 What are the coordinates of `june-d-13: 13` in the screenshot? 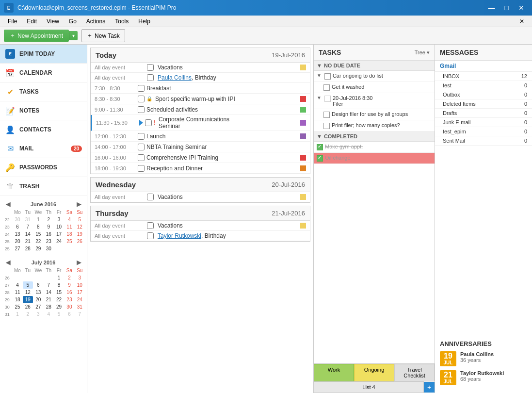 It's located at (17, 234).